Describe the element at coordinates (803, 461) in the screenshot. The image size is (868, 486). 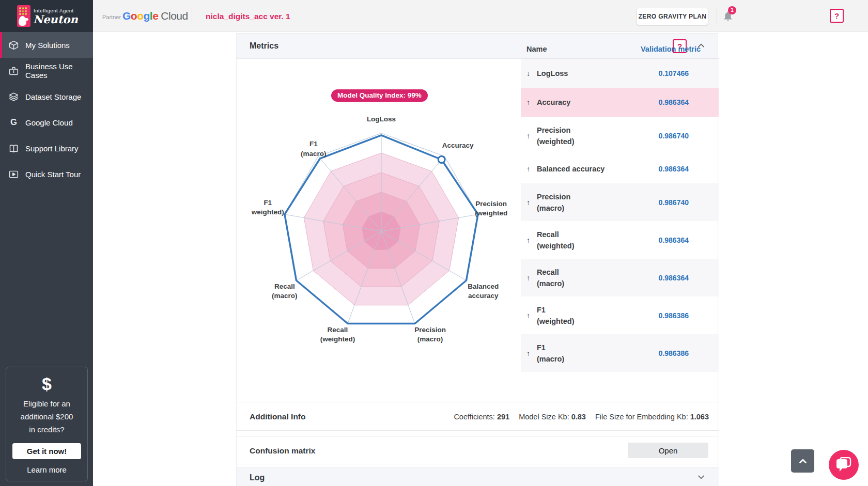
I see `chevron-up-icon` at that location.